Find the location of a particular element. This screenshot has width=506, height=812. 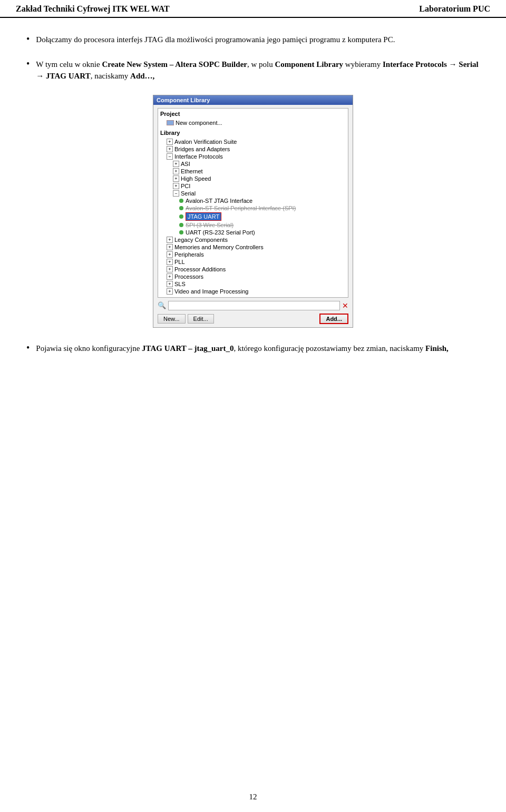

dialog-body: Project New component... Library + Avalo… is located at coordinates (253, 216).